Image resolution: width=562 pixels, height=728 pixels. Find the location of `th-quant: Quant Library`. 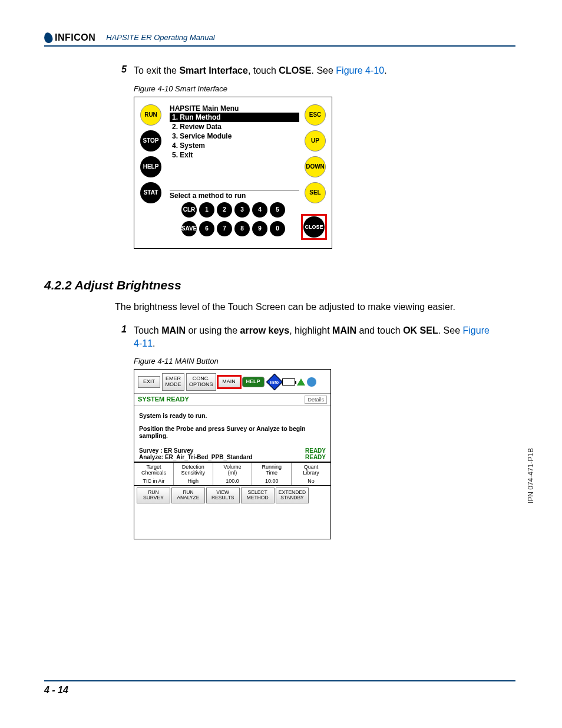

th-quant: Quant Library is located at coordinates (311, 470).